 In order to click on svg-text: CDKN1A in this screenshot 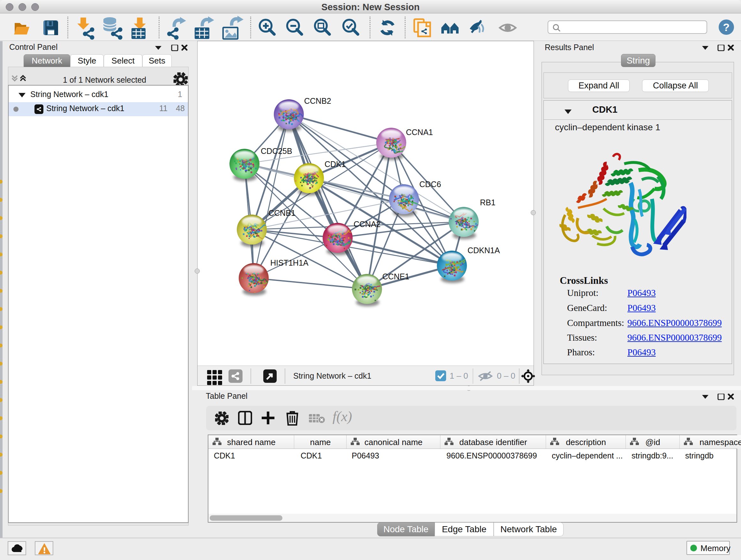, I will do `click(484, 250)`.